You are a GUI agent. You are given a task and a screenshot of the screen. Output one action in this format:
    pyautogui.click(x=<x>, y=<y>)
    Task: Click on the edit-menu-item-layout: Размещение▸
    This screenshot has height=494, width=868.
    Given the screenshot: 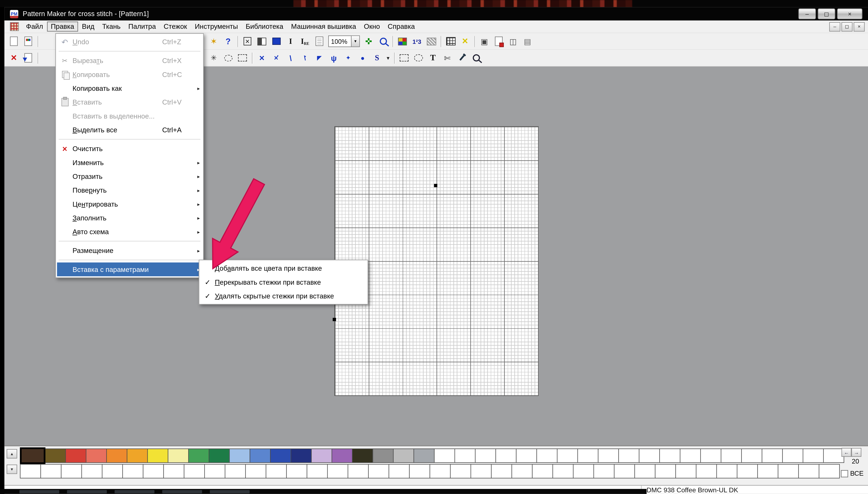 What is the action you would take?
    pyautogui.click(x=130, y=250)
    